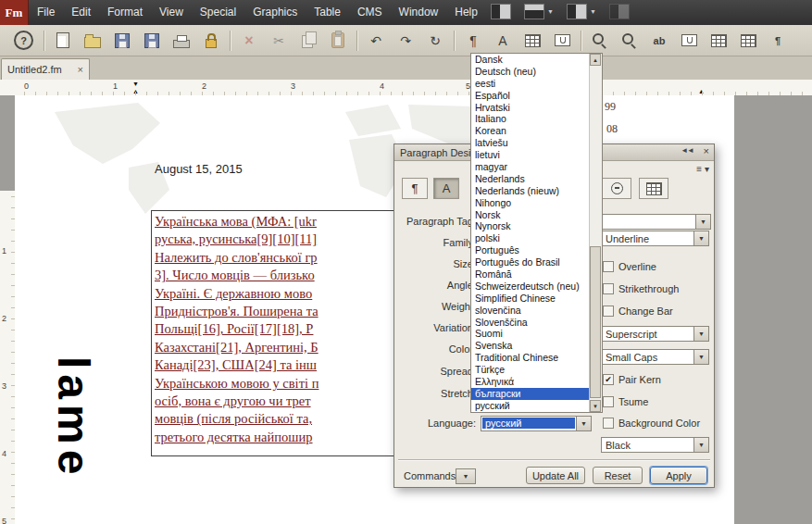  What do you see at coordinates (595, 322) in the screenshot?
I see `scrollbar-thumb` at bounding box center [595, 322].